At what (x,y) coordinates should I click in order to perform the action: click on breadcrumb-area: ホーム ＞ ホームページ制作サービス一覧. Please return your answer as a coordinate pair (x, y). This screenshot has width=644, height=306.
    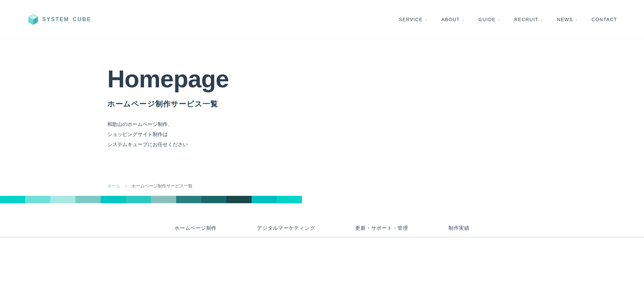
    Looking at the image, I should click on (322, 183).